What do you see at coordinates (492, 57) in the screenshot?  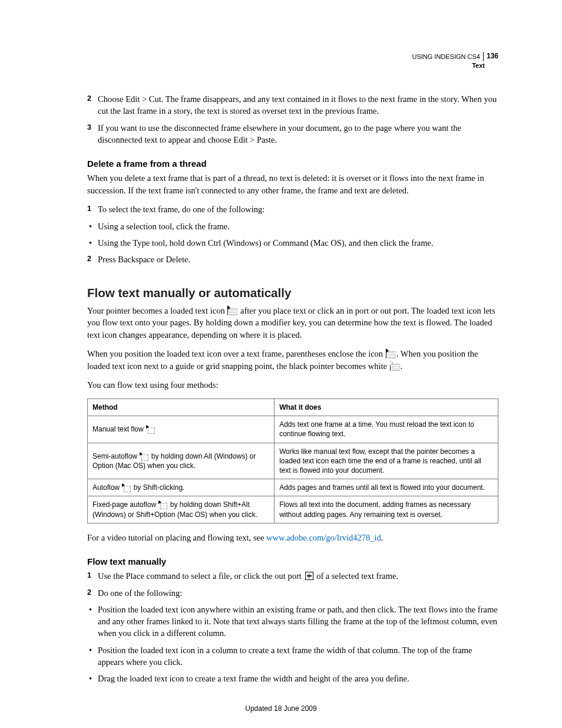 I see `page-number: 136` at bounding box center [492, 57].